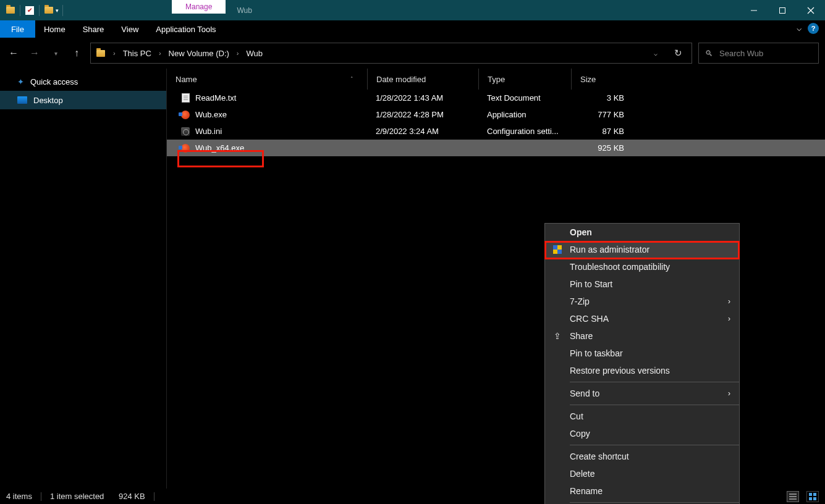 Image resolution: width=825 pixels, height=504 pixels. Describe the element at coordinates (496, 98) in the screenshot. I see `file-row: ReadMe.txt1/28/2022 1:43 AMText Document…` at that location.